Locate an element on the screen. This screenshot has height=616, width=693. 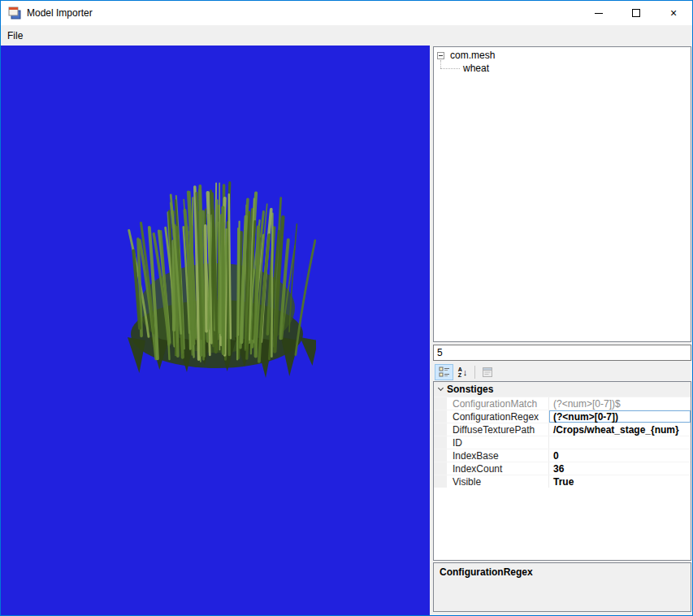
property-pages-icon is located at coordinates (487, 372).